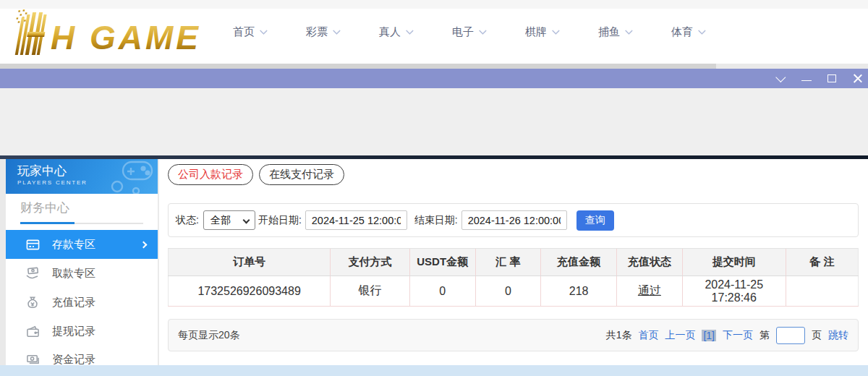  I want to click on main-nav: 首页 彩票 真人 电子 棋牌 捕鱼, so click(469, 32).